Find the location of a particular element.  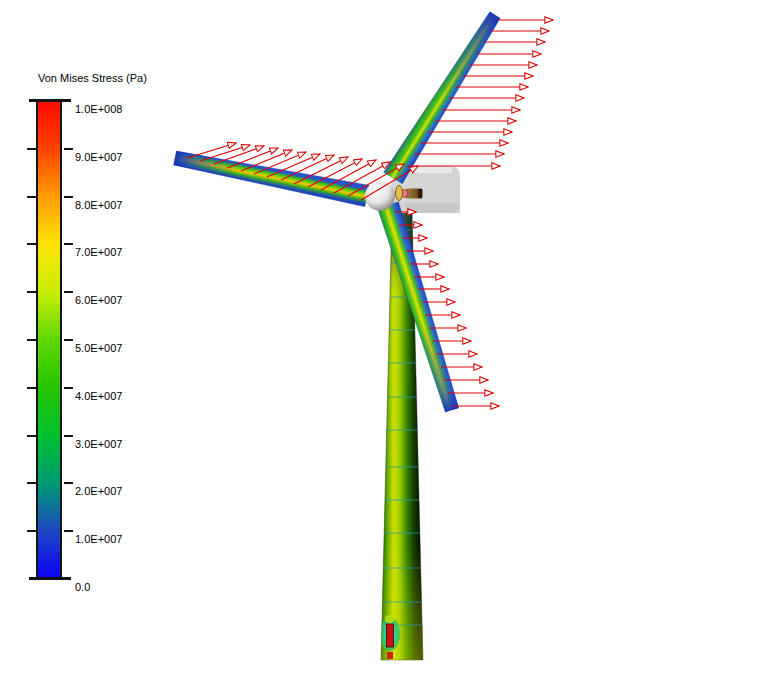

nacelle-top-highlight is located at coordinates (431, 170).